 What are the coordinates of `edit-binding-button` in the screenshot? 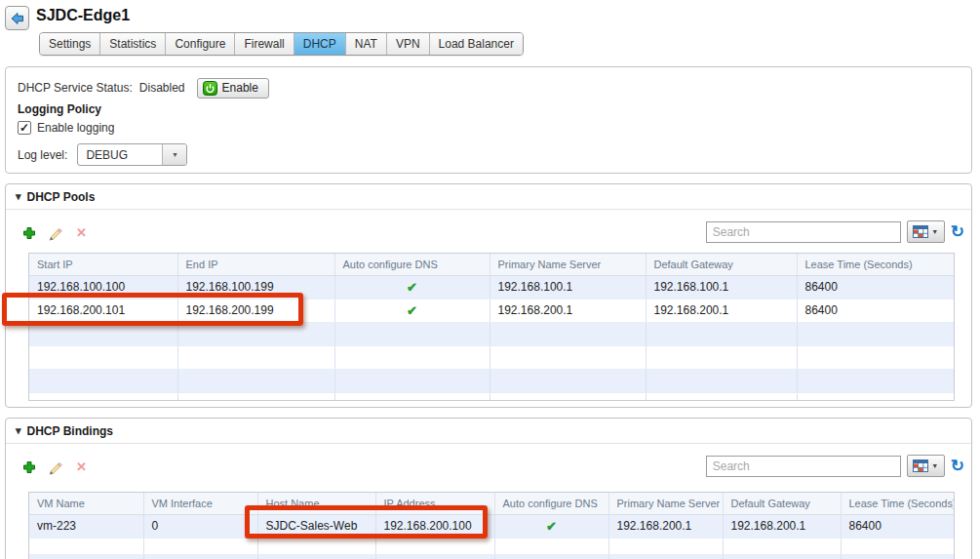 It's located at (55, 466).